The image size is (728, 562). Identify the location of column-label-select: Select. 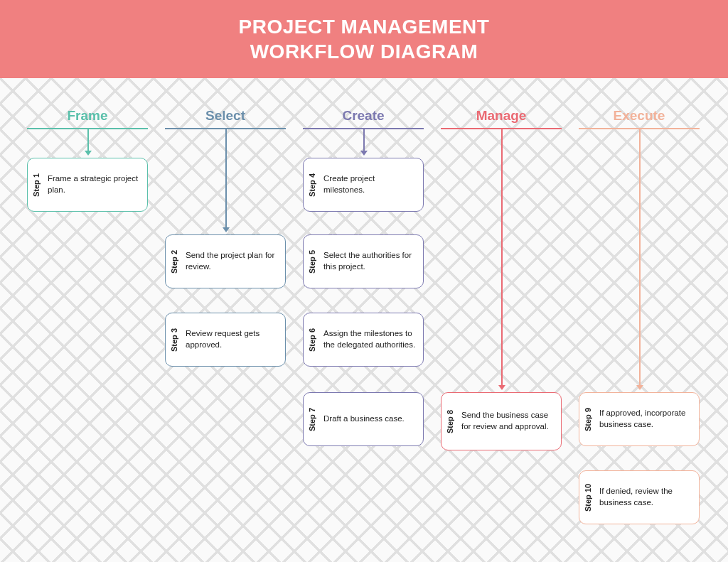
(225, 115).